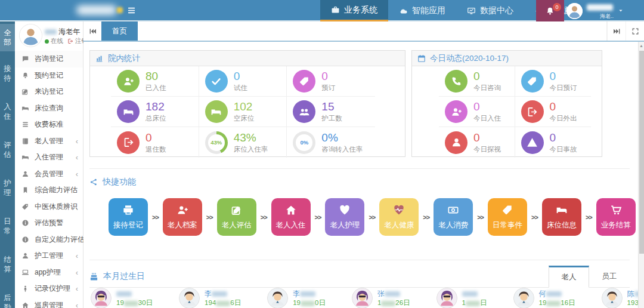  What do you see at coordinates (49, 223) in the screenshot?
I see `sidebar-item-assess-warning: 评估预警` at bounding box center [49, 223].